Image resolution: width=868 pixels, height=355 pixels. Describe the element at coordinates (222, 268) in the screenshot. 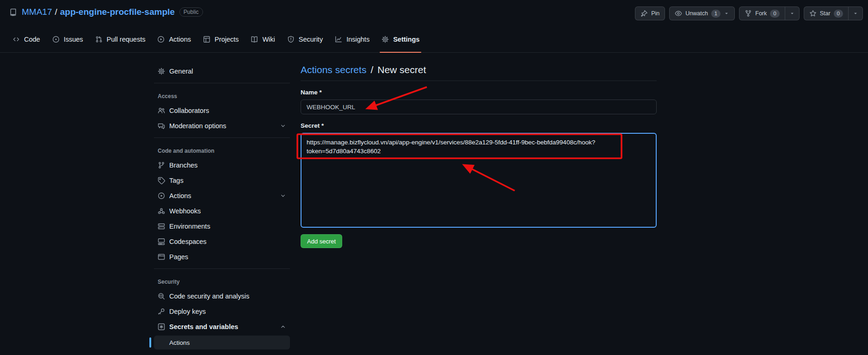

I see `sidebar-divider` at that location.